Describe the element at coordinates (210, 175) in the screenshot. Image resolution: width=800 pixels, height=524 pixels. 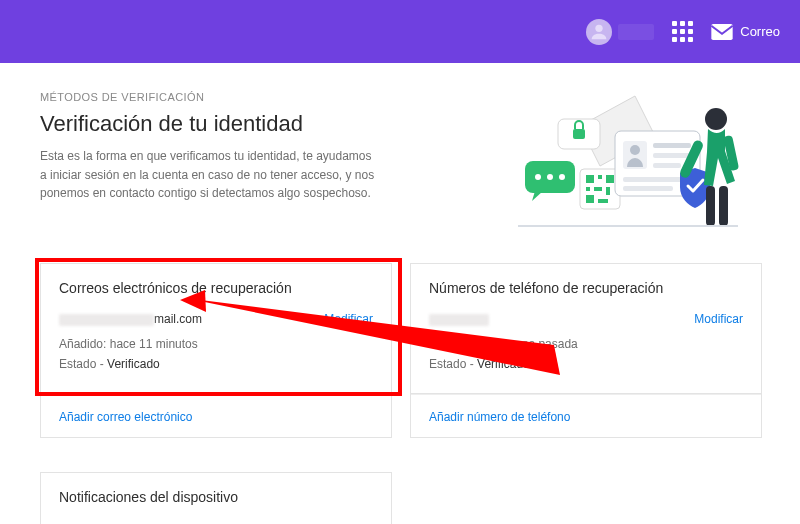
I see `page-description: Esta es la forma en que verificamos tu i…` at that location.